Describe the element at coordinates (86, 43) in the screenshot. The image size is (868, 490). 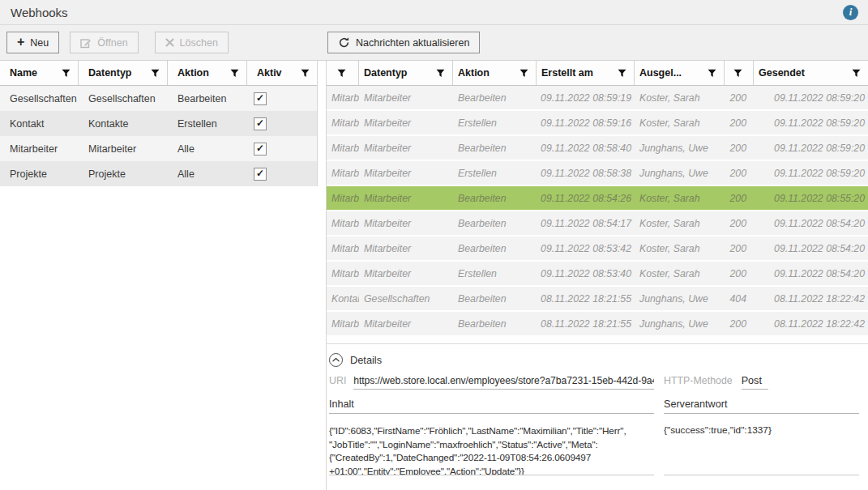
I see `edit-icon` at that location.